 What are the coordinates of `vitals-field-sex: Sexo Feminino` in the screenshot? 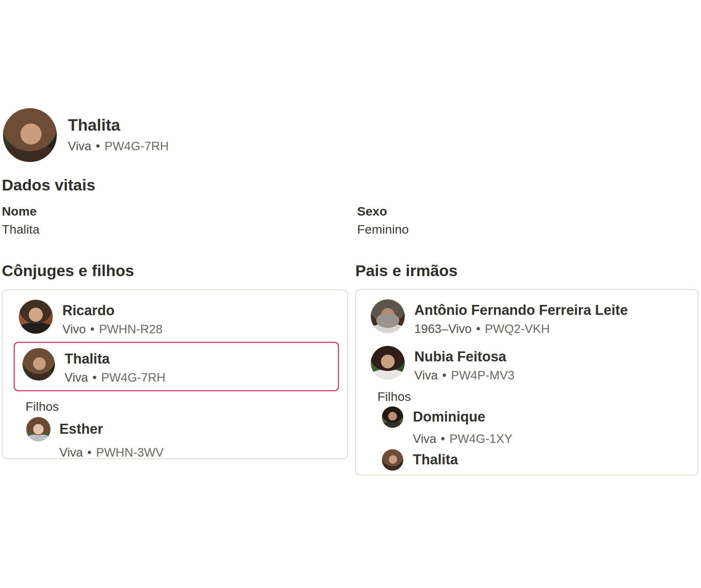 It's located at (528, 220).